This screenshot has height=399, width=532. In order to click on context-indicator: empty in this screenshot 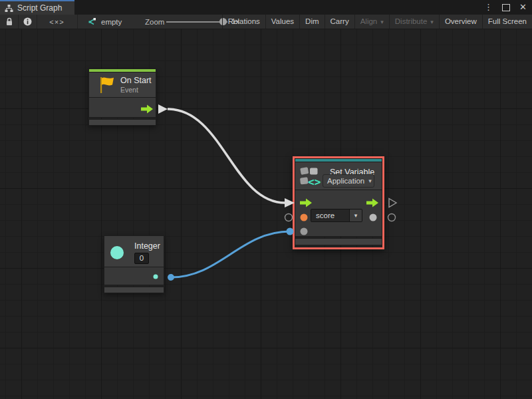, I will do `click(104, 21)`.